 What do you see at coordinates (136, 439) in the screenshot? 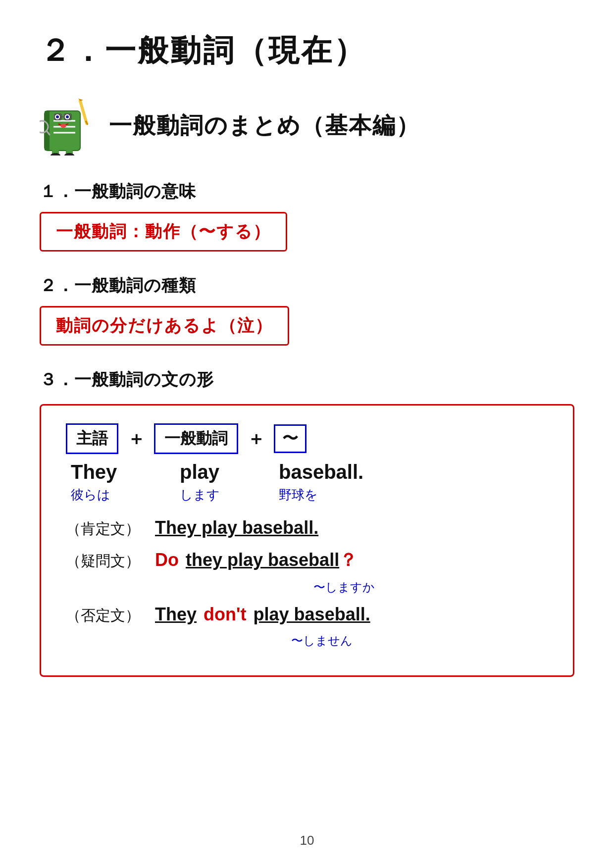
I see `formula-plus1: ＋` at bounding box center [136, 439].